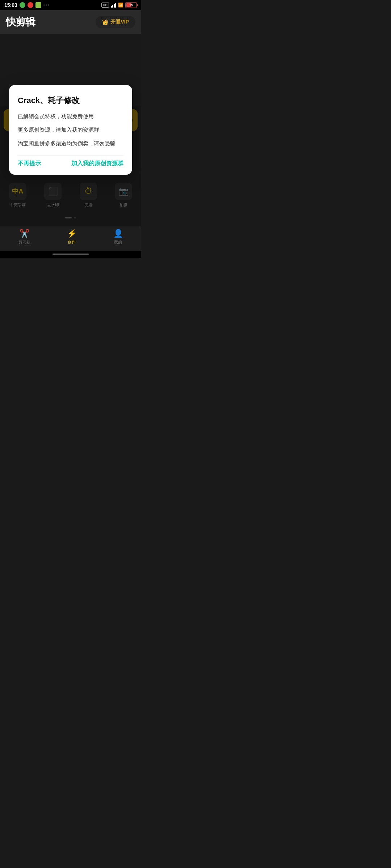  I want to click on nav-item-jiantongkuan: ✂️ 剪同款, so click(25, 237).